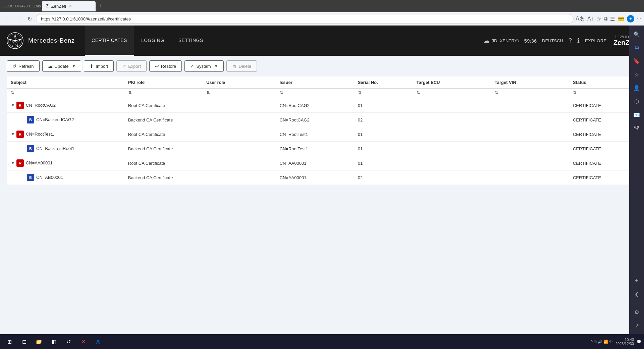  What do you see at coordinates (21, 6) in the screenshot?
I see `desktop-taskbar-info: DESKTOP-4700... 1ms` at bounding box center [21, 6].